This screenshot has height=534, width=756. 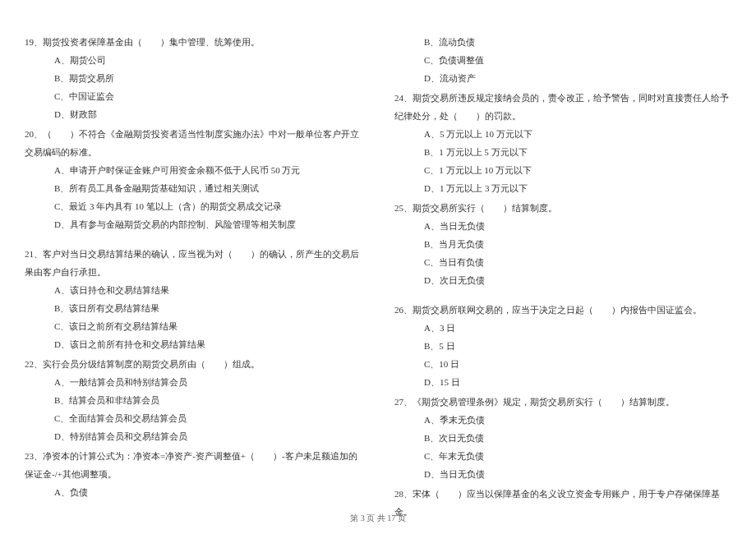 I want to click on option-c: C、中国证监会, so click(x=193, y=96).